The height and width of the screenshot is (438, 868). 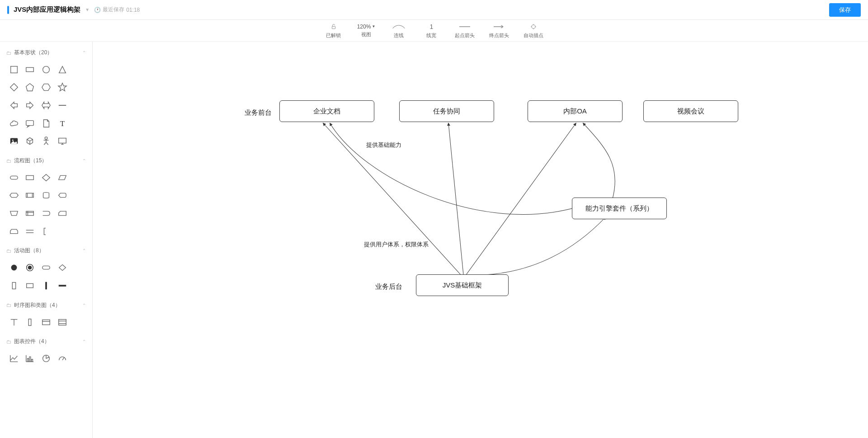 I want to click on tool-start-arrow: 起点箭头, so click(x=465, y=31).